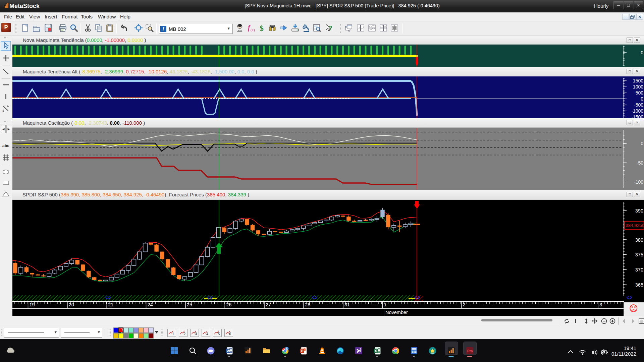  Describe the element at coordinates (638, 81) in the screenshot. I see `svg-text: 1500` at that location.